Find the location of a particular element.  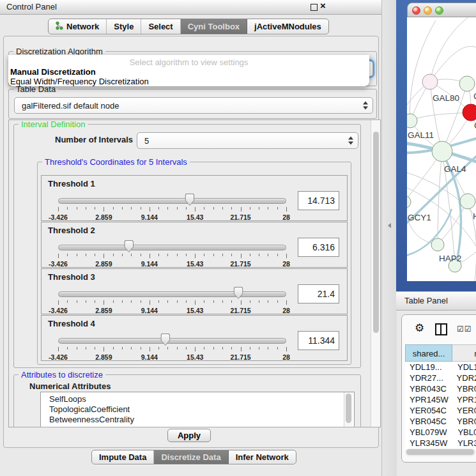

attributes-list-scrollbar is located at coordinates (348, 410).